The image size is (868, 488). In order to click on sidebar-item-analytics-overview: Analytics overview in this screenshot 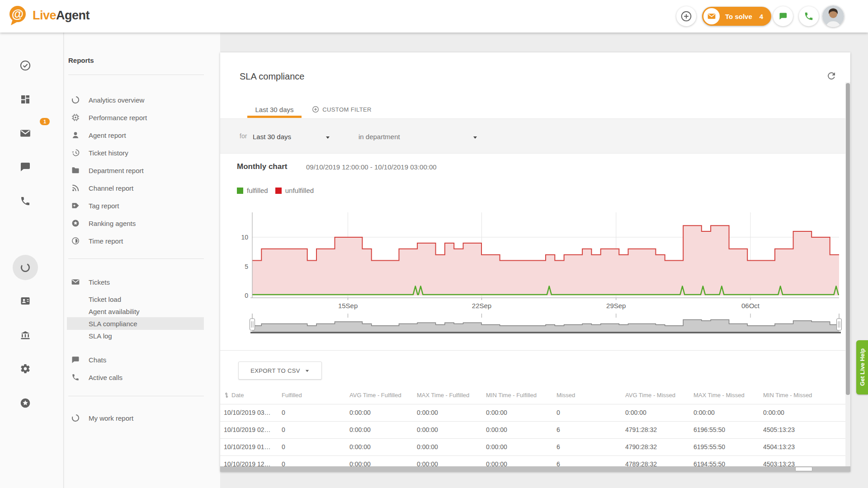, I will do `click(137, 100)`.